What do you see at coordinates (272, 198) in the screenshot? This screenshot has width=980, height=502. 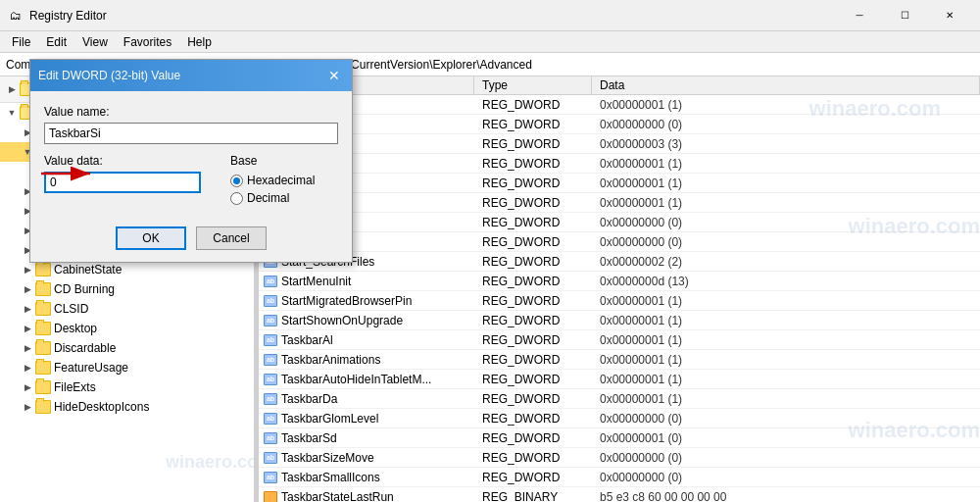 I see `radio-decimal: Decimal` at bounding box center [272, 198].